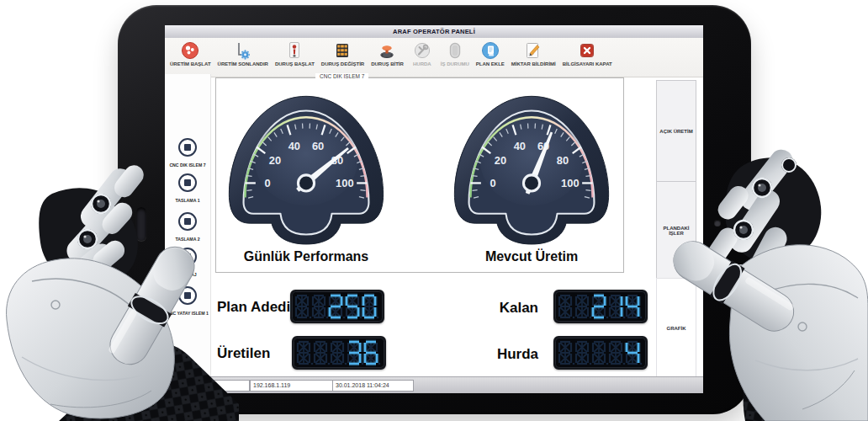 Image resolution: width=868 pixels, height=421 pixels. I want to click on downtime-change-icon, so click(342, 51).